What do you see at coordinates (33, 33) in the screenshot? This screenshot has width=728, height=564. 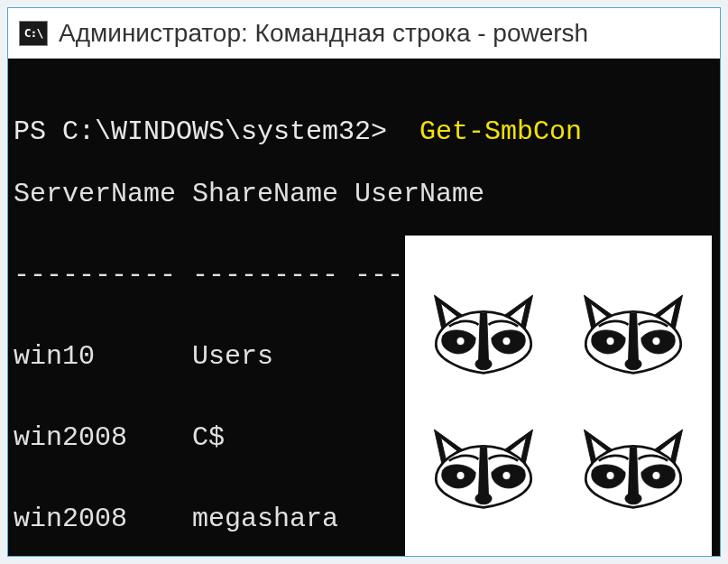 I see `command-prompt-icon: C:\` at bounding box center [33, 33].